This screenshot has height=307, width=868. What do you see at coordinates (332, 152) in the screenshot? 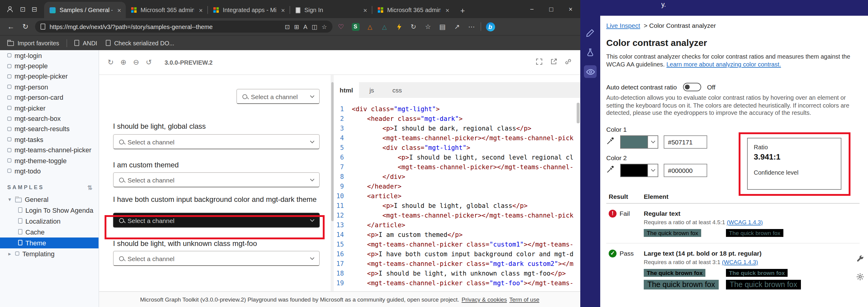
I see `scrollbar-thumb` at bounding box center [332, 152].